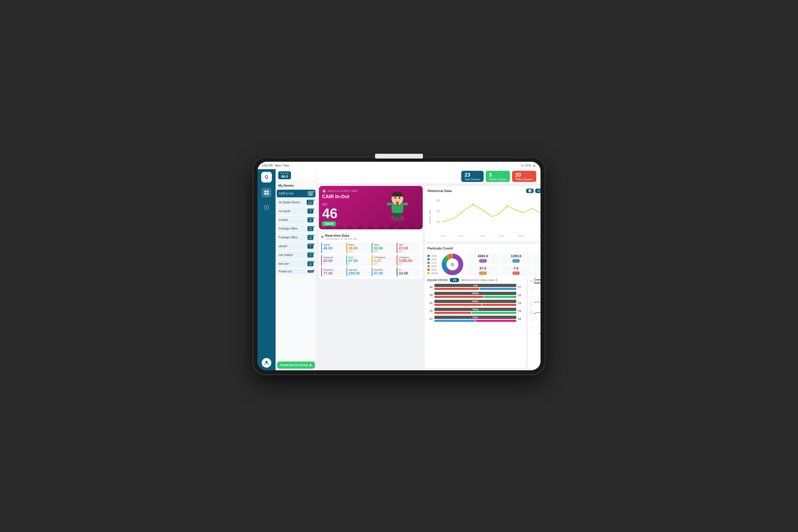 Image resolution: width=798 pixels, height=532 pixels. I want to click on online-devices-badge: 3 Online Devices, so click(498, 176).